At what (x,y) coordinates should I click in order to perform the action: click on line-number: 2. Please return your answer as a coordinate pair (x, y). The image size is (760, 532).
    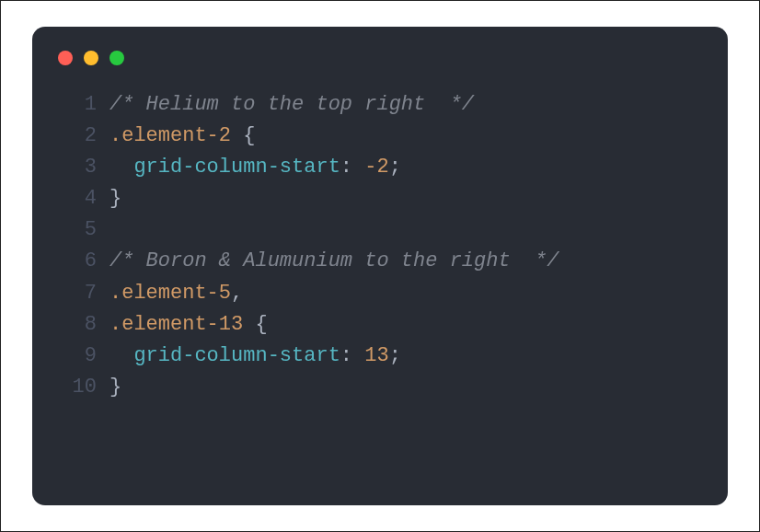
    Looking at the image, I should click on (83, 136).